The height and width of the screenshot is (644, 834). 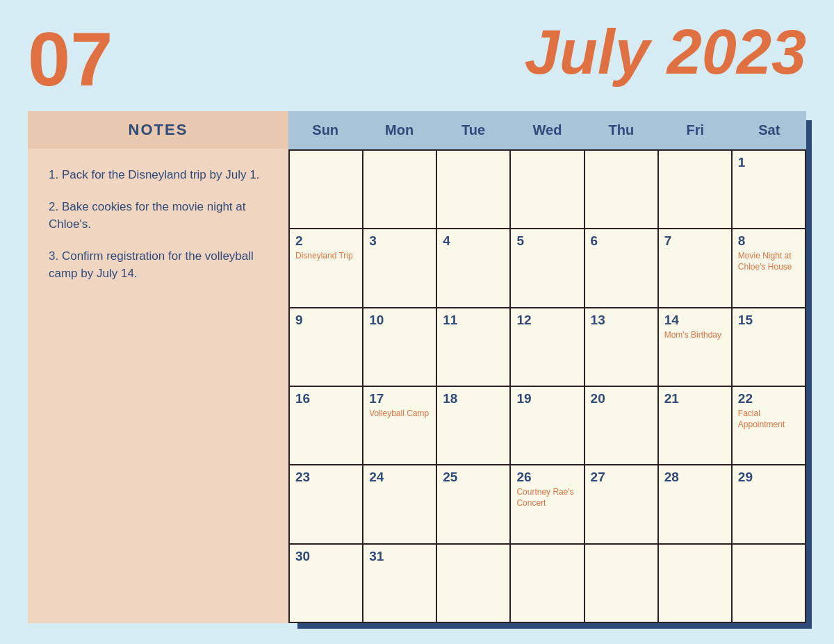 I want to click on day-header-fri: Fri, so click(x=695, y=131).